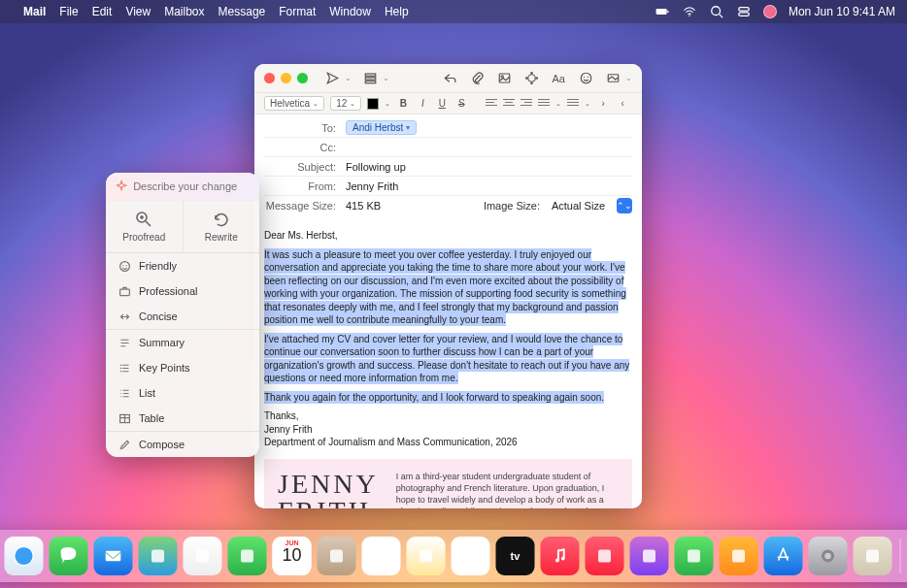 Image resolution: width=907 pixels, height=588 pixels. Describe the element at coordinates (350, 12) in the screenshot. I see `menu-window: Window` at that location.